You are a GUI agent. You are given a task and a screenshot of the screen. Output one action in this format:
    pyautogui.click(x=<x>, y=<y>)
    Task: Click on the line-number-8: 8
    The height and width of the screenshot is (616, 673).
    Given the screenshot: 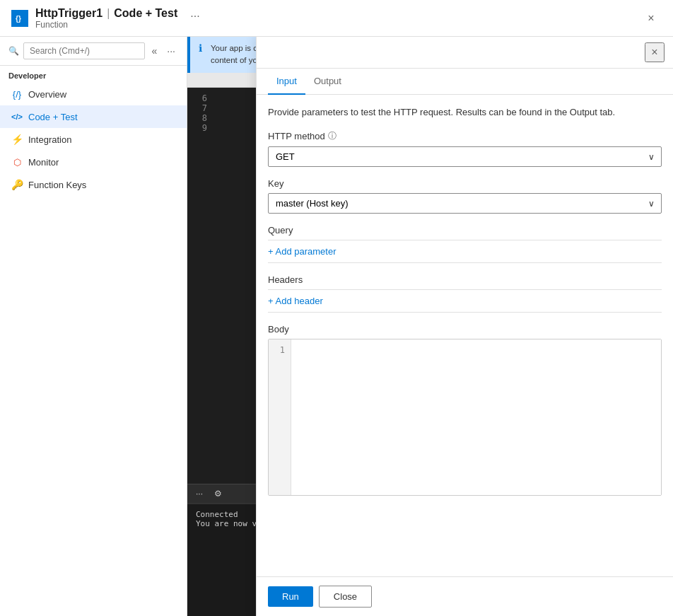 What is the action you would take?
    pyautogui.click(x=201, y=118)
    